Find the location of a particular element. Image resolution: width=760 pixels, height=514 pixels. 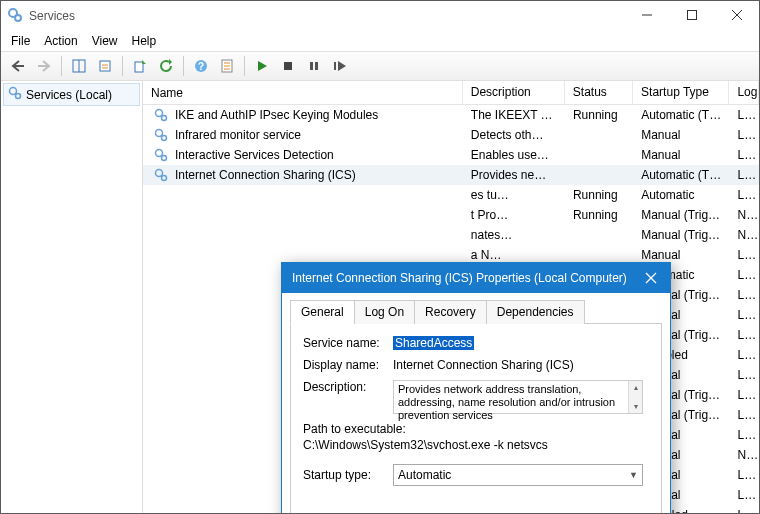

menu-help: Help is located at coordinates (144, 41).